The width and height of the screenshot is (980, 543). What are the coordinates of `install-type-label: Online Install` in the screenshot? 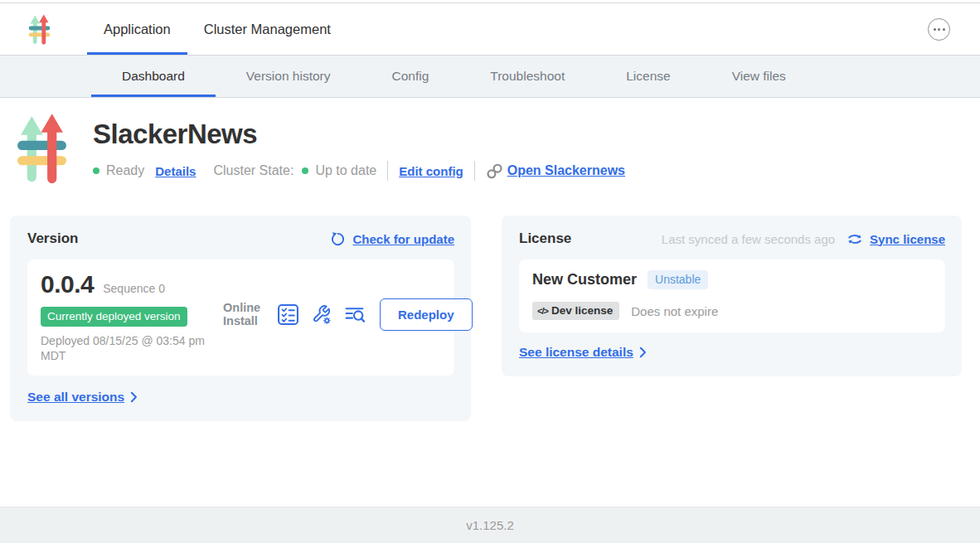 It's located at (245, 315).